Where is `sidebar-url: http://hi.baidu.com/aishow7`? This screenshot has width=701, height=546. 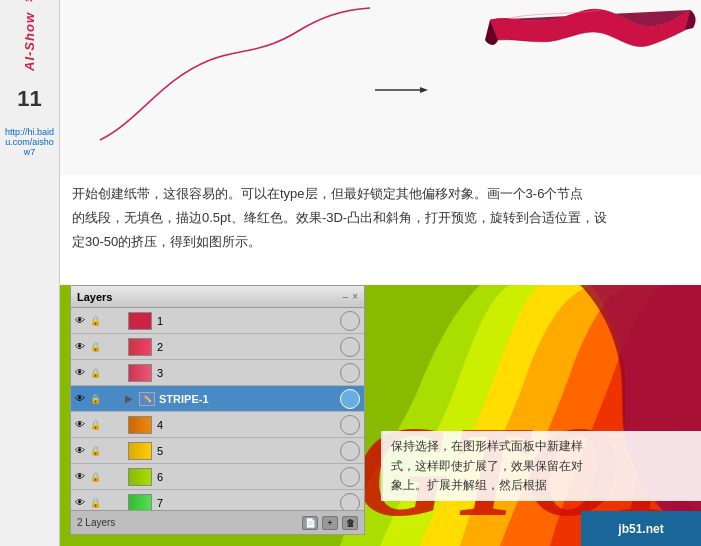
sidebar-url: http://hi.baidu.com/aishow7 is located at coordinates (30, 142).